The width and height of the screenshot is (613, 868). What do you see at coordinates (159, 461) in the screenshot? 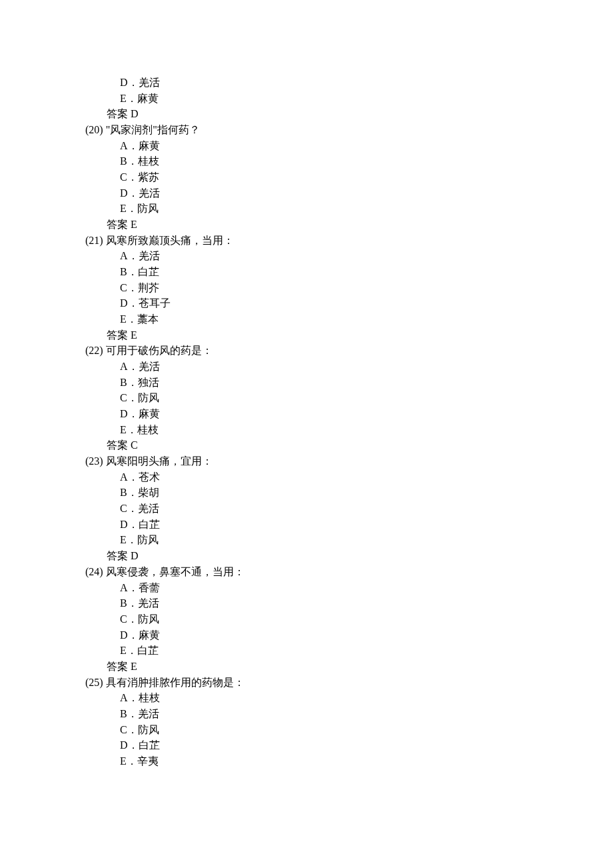
I see `question-text: 风寒阳明头痛，宜用：` at bounding box center [159, 461].